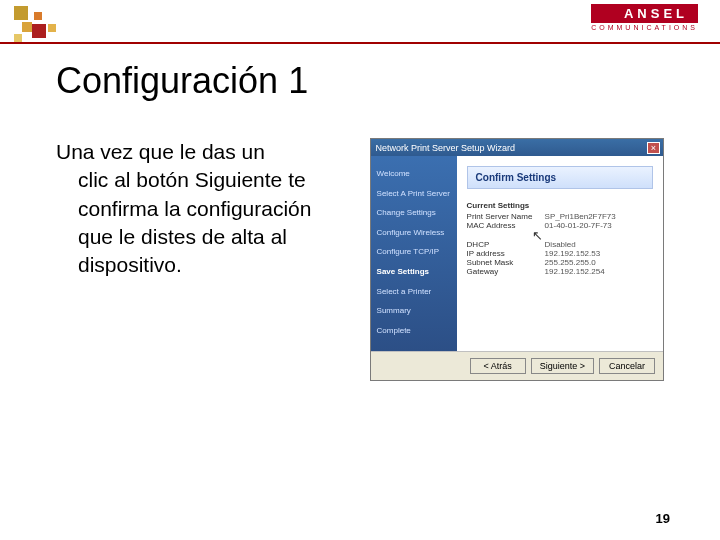 This screenshot has height=540, width=720. I want to click on panel-heading: Confirm Settings, so click(560, 178).